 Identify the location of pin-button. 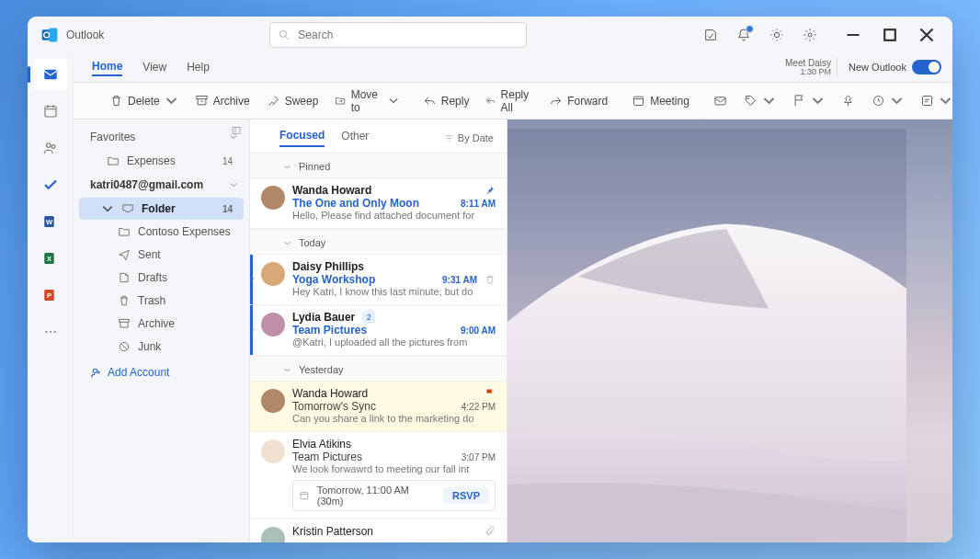
(848, 101).